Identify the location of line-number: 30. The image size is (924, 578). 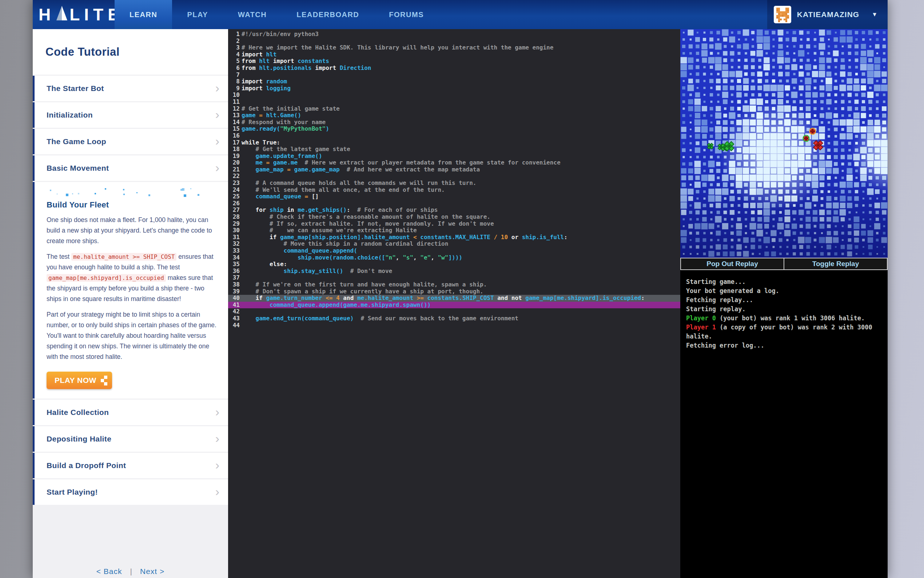
(235, 231).